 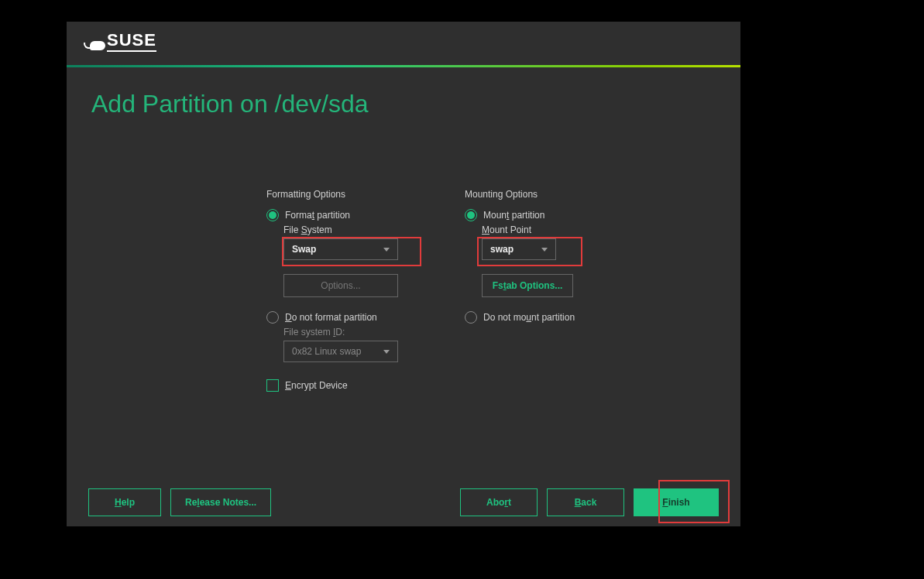 I want to click on chameleon-icon, so click(x=94, y=43).